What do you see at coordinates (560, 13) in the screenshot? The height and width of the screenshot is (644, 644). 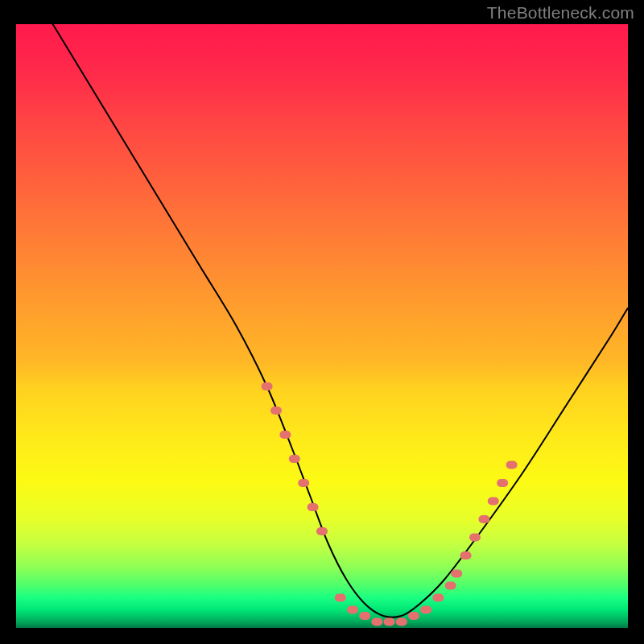 I see `watermark-text: TheBottleneck.com` at bounding box center [560, 13].